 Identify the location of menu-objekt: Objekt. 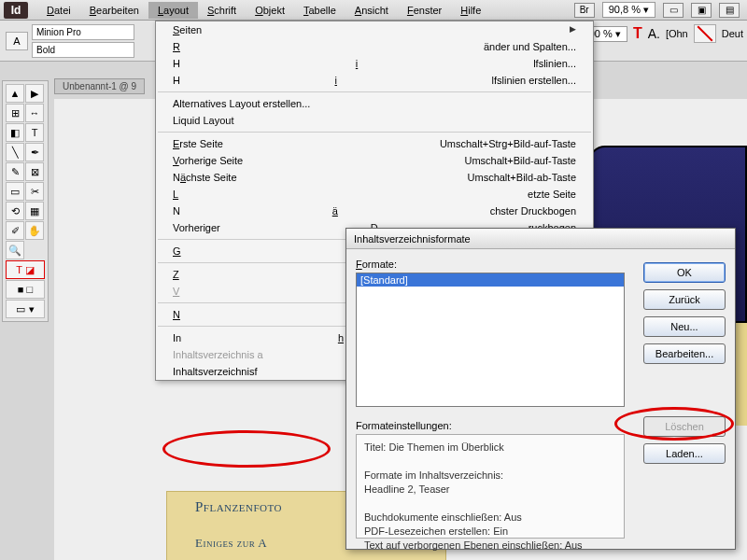
(270, 10).